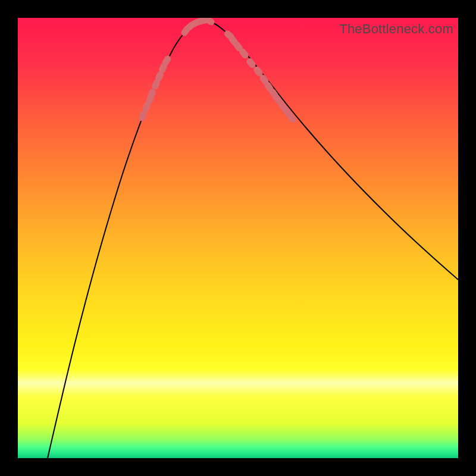  What do you see at coordinates (396, 29) in the screenshot?
I see `watermark-text: TheBottleneck.com` at bounding box center [396, 29].